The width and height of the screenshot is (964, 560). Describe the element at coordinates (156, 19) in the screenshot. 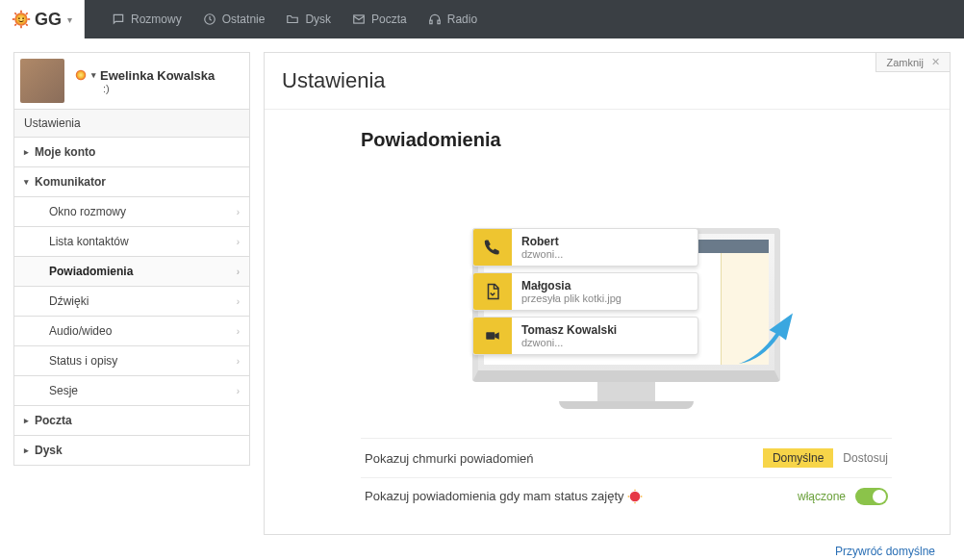

I see `nav-label: Rozmowy` at that location.